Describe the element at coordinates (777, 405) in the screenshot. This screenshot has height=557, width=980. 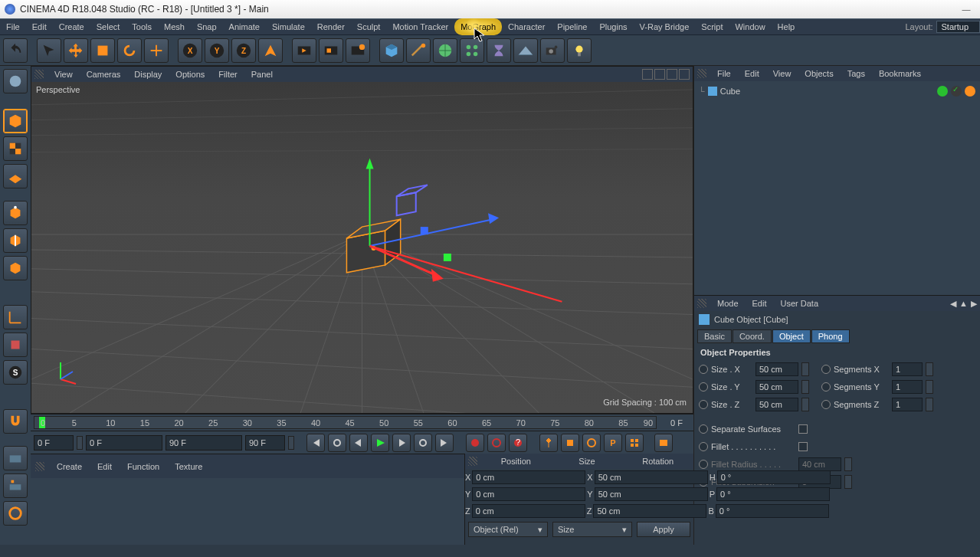
I see `size-z-field` at that location.